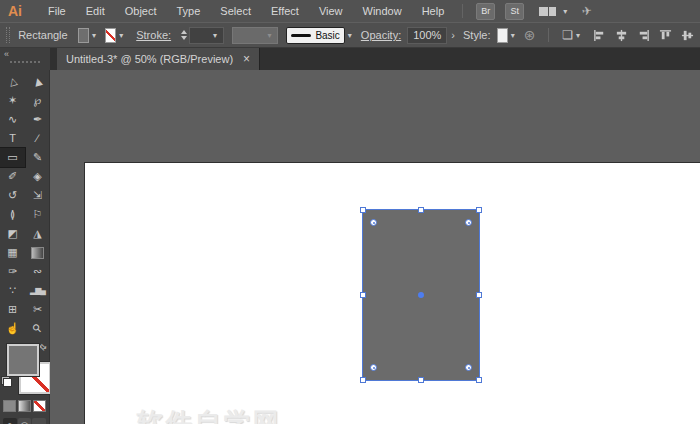 Image resolution: width=700 pixels, height=424 pixels. I want to click on panel-grip, so click(8, 35).